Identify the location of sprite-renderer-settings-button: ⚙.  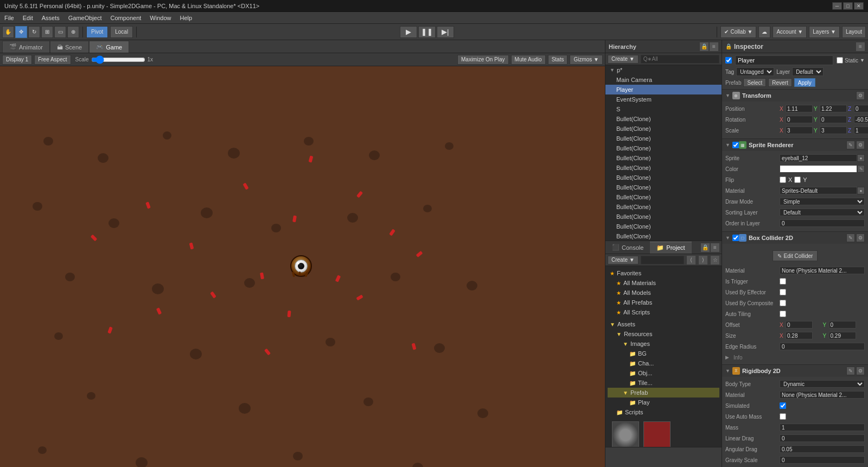
(860, 145).